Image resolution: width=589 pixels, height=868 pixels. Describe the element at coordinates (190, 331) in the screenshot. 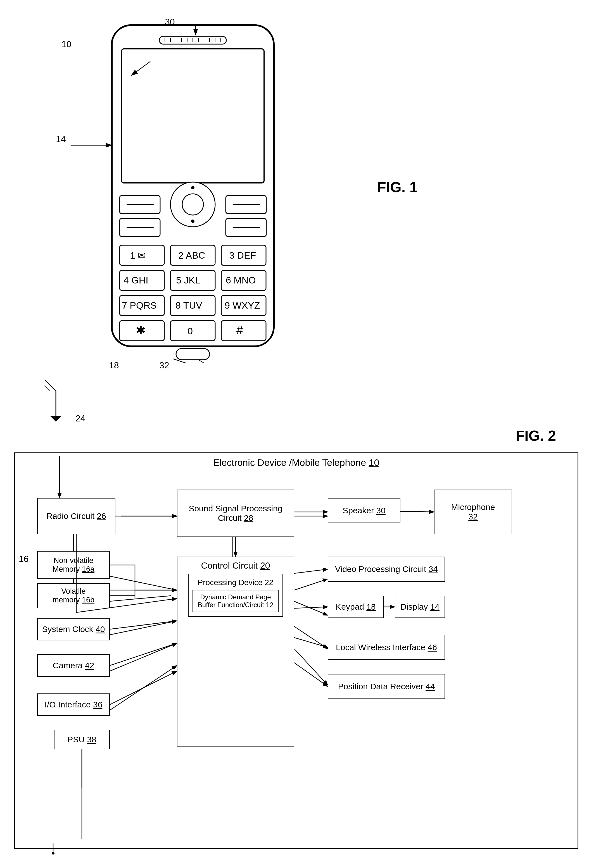

I see `svg-text: 0` at that location.